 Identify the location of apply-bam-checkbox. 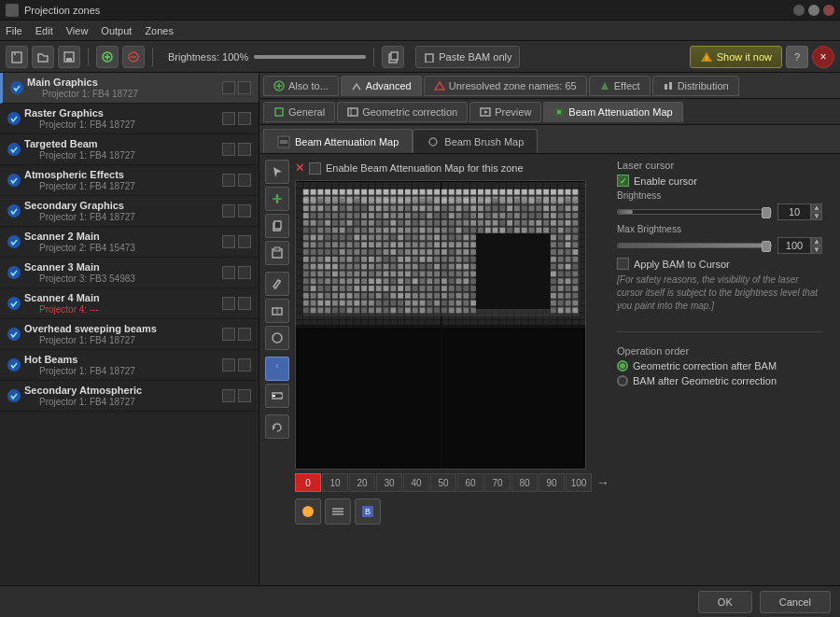
(623, 263).